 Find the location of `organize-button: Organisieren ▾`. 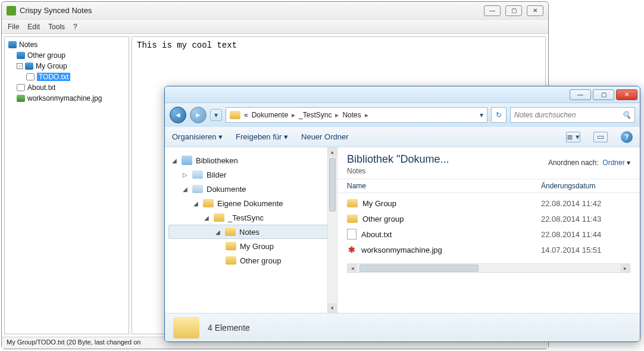

organize-button: Organisieren ▾ is located at coordinates (198, 137).